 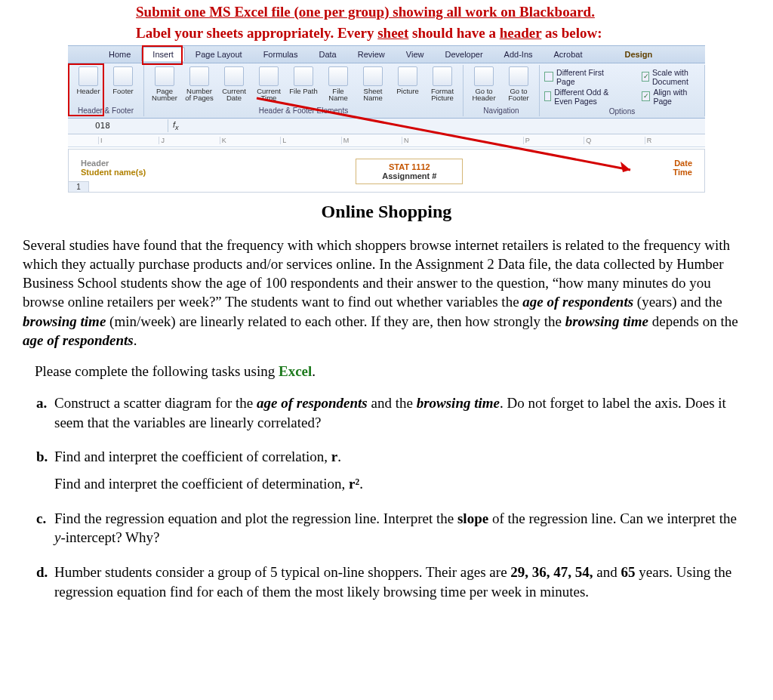 What do you see at coordinates (338, 85) in the screenshot?
I see `btn-file-name: File Name` at bounding box center [338, 85].